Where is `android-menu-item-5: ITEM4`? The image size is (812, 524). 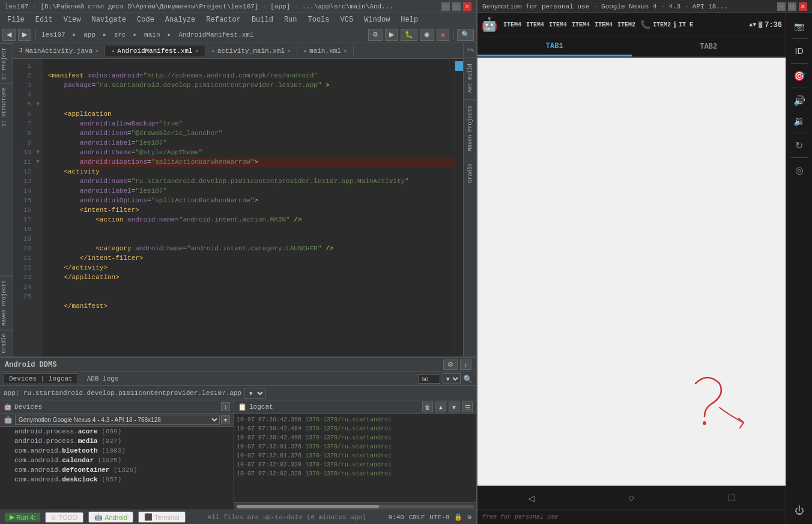 android-menu-item-5: ITEM4 is located at coordinates (604, 25).